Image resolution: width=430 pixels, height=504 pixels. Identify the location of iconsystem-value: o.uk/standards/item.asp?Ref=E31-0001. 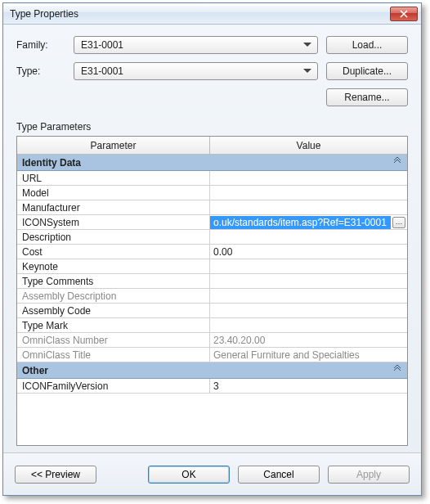
(301, 223).